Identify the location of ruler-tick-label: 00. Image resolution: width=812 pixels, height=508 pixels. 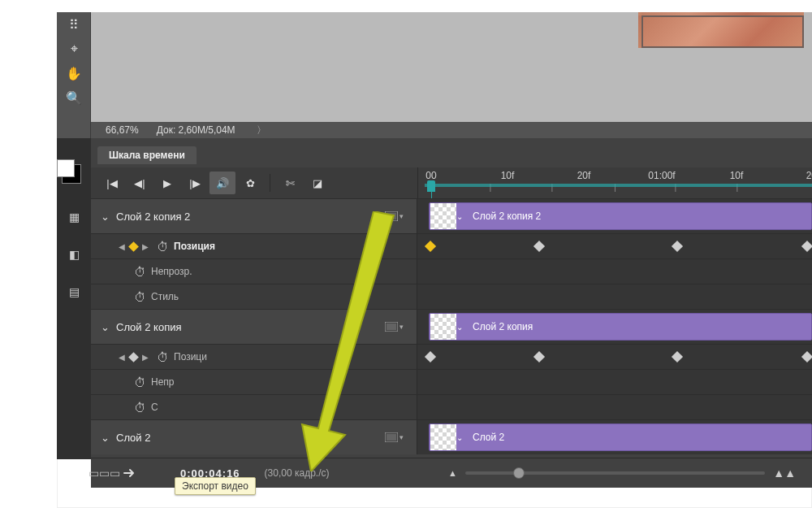
(430, 176).